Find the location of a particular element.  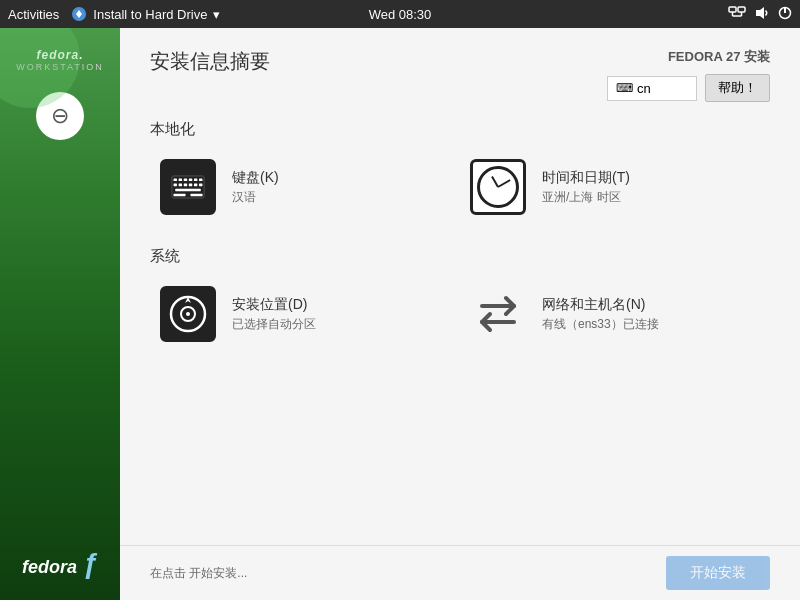

begin-install-button: 开始安装 is located at coordinates (718, 573).